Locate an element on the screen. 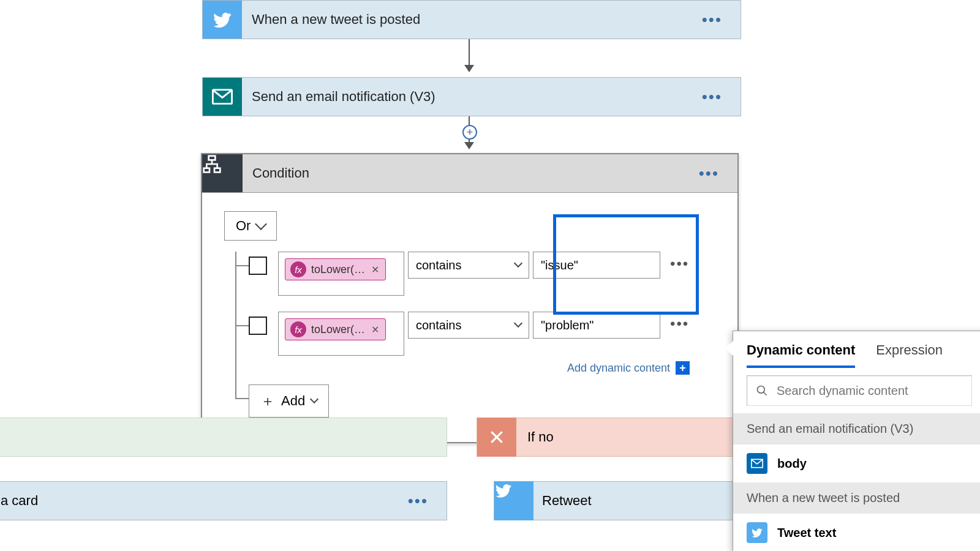  dynamic-item-tweet-text: Tweet text is located at coordinates (856, 533).